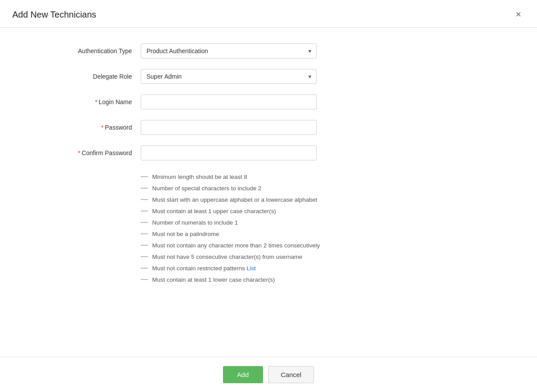 The image size is (537, 392). Describe the element at coordinates (229, 153) in the screenshot. I see `confirm-password-input` at that location.